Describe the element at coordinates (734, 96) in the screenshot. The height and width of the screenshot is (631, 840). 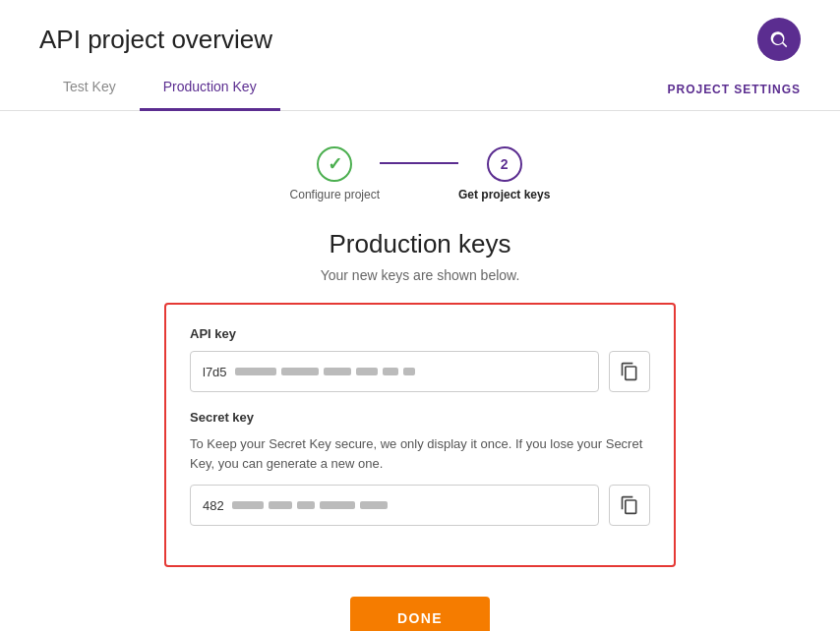
I see `project-settings-link: PROJECT SETTINGS` at that location.